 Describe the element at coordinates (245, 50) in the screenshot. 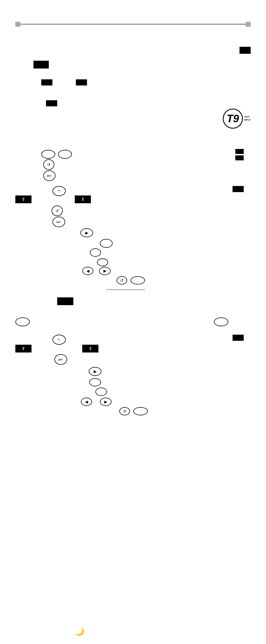

I see `button-top-right` at that location.